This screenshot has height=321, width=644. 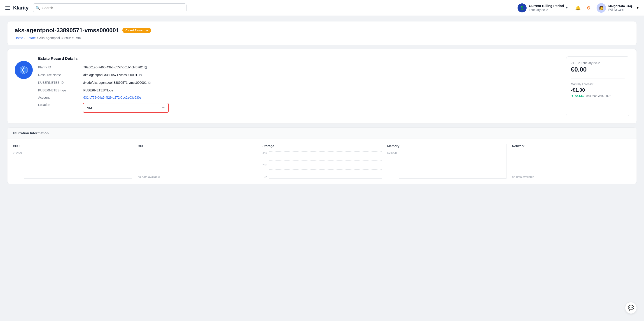 What do you see at coordinates (546, 6) in the screenshot?
I see `billing-title: Current Billing Period` at bounding box center [546, 6].